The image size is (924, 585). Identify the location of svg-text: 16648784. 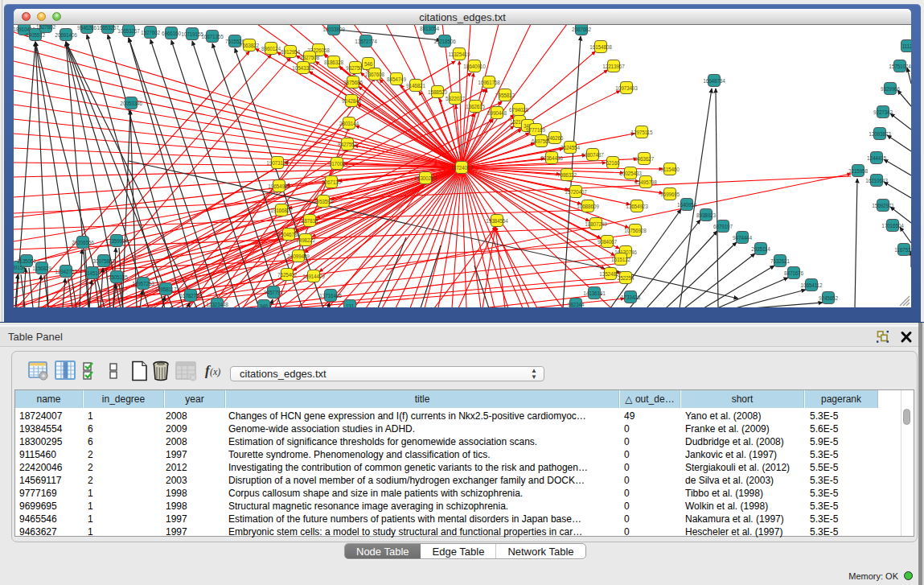
(714, 80).